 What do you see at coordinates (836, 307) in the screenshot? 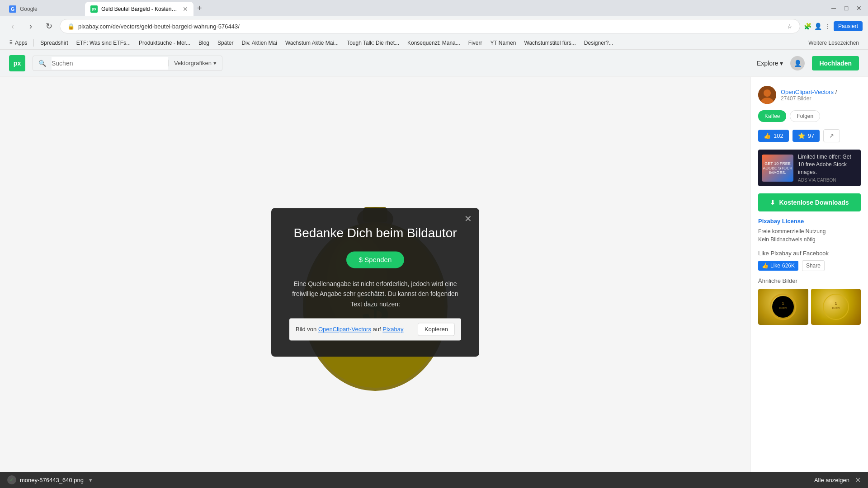
I see `similar-item-2: 1 EURO` at bounding box center [836, 307].